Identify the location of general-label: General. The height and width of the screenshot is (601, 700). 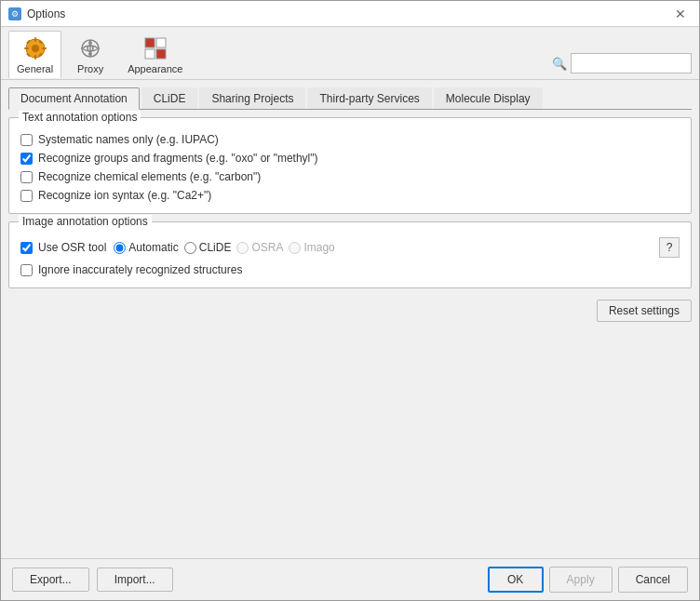
(35, 69).